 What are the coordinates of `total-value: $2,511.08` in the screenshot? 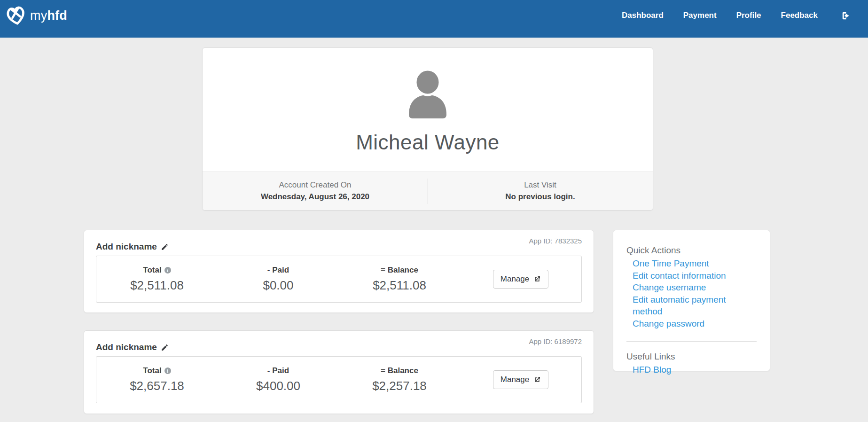 It's located at (157, 286).